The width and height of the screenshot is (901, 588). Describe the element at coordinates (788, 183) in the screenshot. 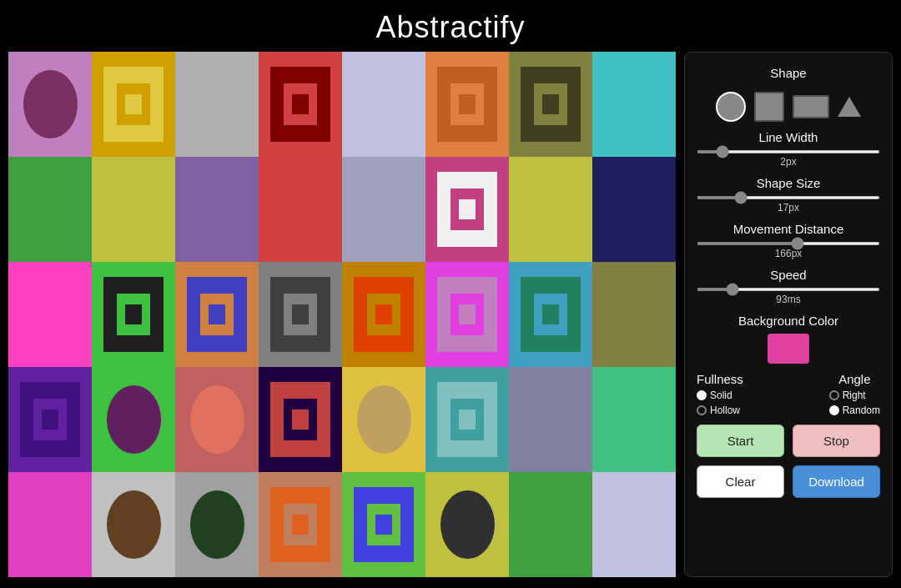

I see `shape-size-label: Shape Size` at that location.